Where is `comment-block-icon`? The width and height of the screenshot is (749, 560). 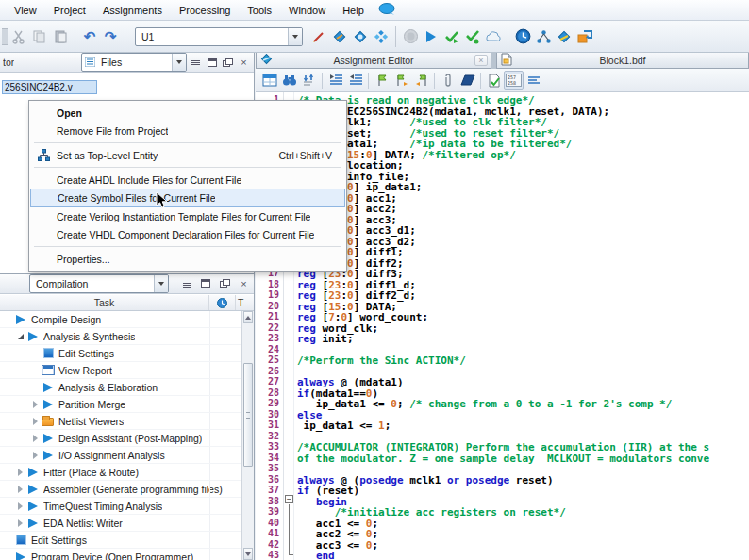 comment-block-icon is located at coordinates (468, 80).